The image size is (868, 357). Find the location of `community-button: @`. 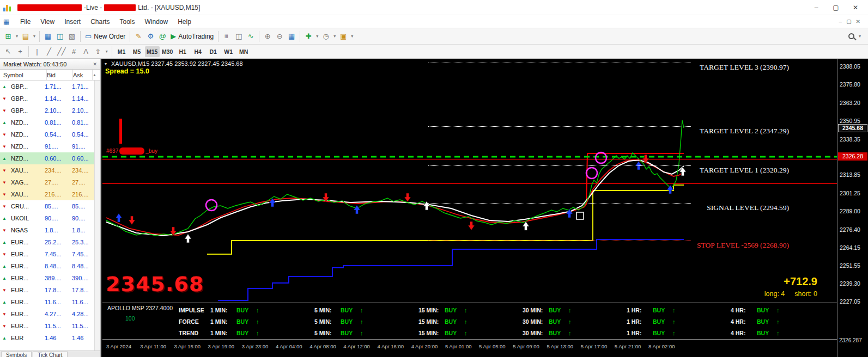

community-button: @ is located at coordinates (162, 36).